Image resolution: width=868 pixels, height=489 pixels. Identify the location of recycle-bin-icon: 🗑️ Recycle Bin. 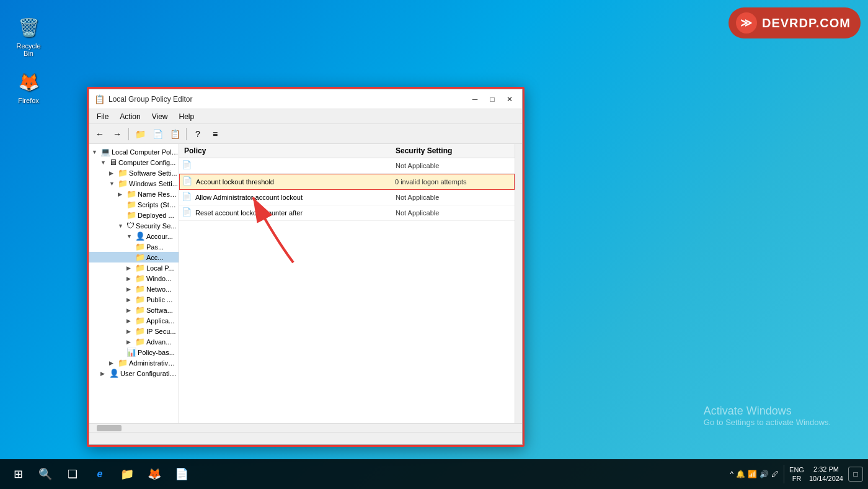
(29, 36).